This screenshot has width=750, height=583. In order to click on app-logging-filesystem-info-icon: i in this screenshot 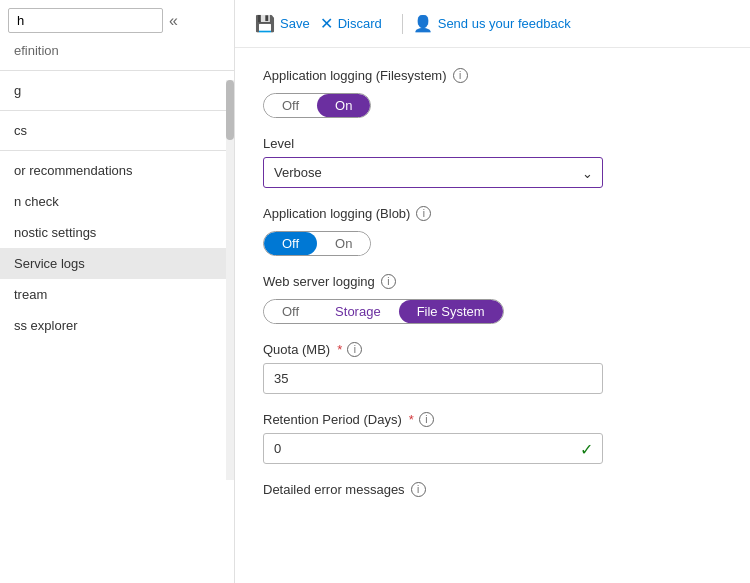, I will do `click(460, 76)`.